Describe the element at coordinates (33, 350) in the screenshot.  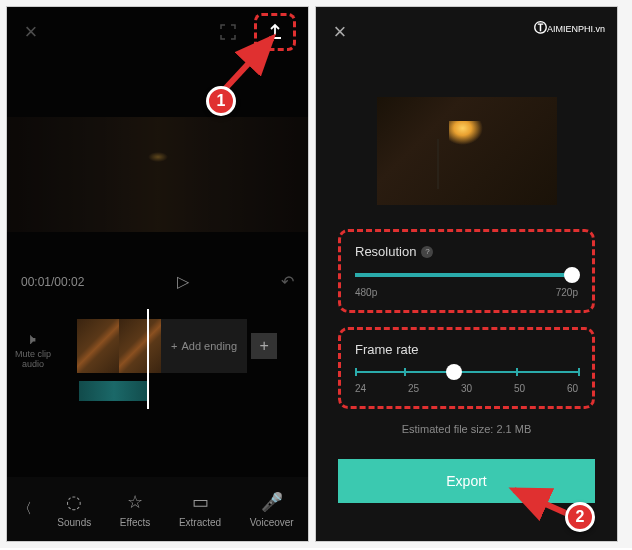
I see `mute-clip-button: 🕨 Mute clip audio` at that location.